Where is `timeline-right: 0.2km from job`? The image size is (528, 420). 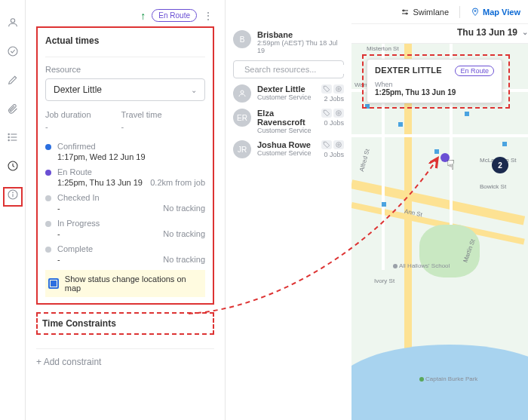
timeline-right: 0.2km from job is located at coordinates (178, 182).